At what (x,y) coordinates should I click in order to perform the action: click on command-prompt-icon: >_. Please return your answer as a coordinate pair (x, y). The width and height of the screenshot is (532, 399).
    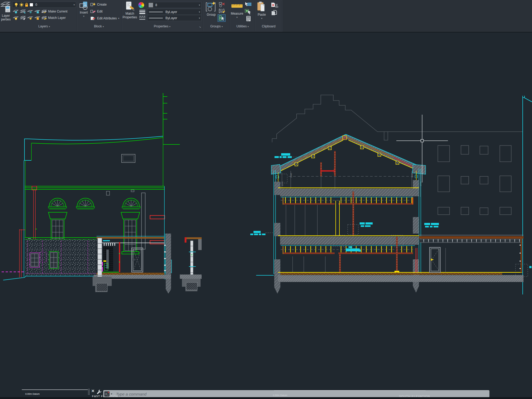
    Looking at the image, I should click on (107, 394).